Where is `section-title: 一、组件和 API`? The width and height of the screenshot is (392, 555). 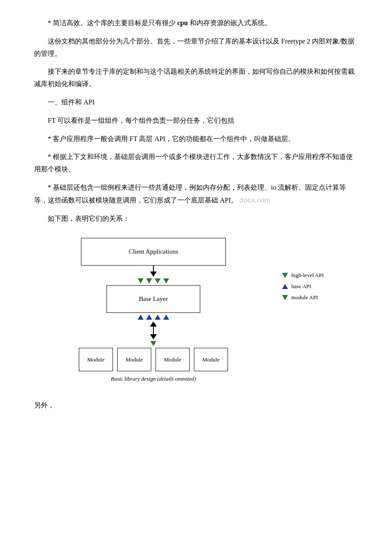 section-title: 一、组件和 API is located at coordinates (196, 102).